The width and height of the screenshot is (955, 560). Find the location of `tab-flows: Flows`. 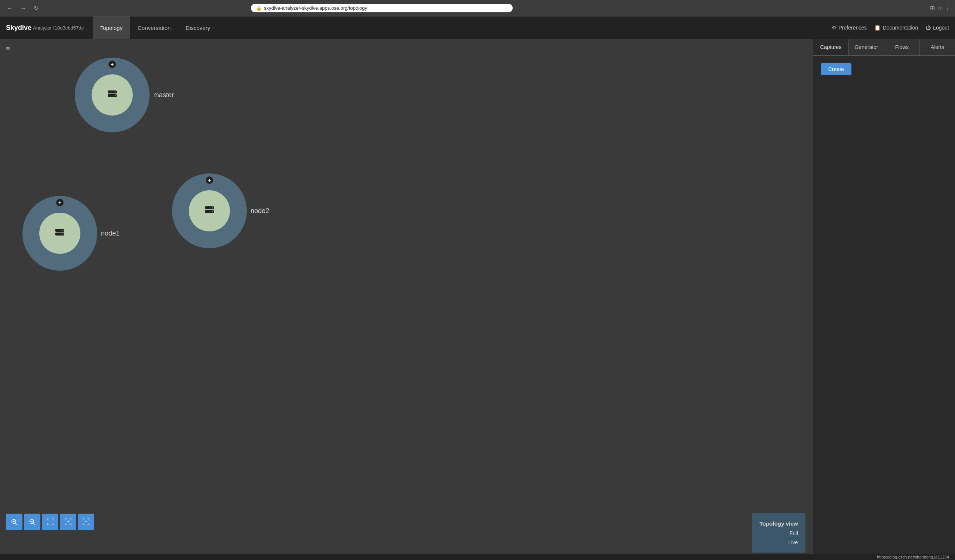

tab-flows: Flows is located at coordinates (902, 47).